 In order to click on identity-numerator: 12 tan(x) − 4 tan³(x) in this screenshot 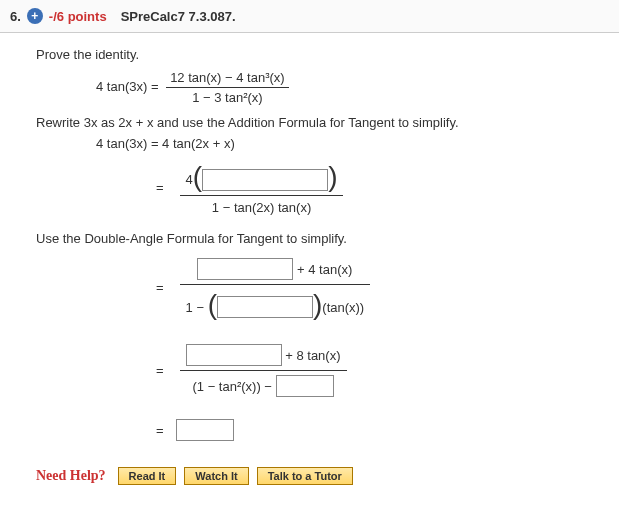, I will do `click(228, 79)`.